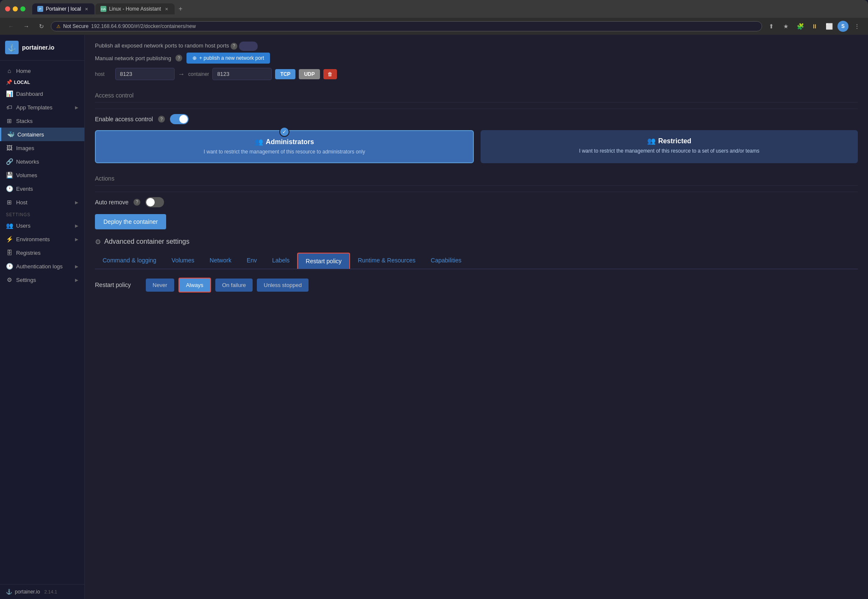  What do you see at coordinates (242, 74) in the screenshot?
I see `container-port-input` at bounding box center [242, 74].